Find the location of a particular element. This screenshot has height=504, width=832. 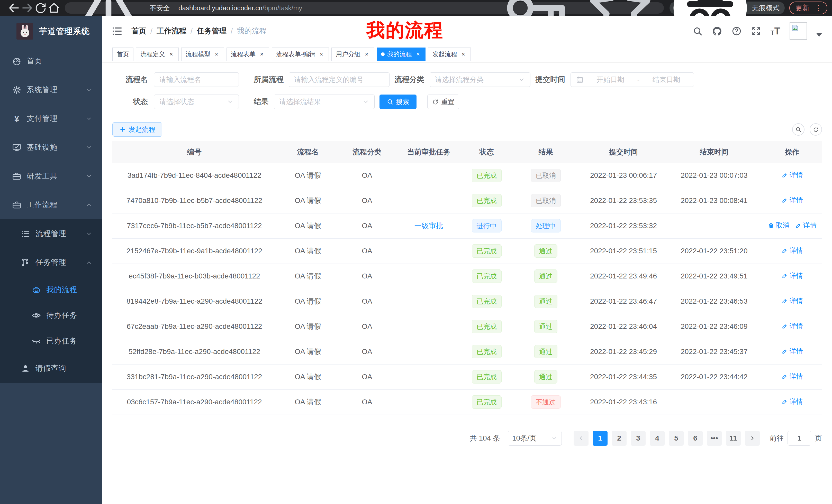

page-button-2: 2 is located at coordinates (619, 438).